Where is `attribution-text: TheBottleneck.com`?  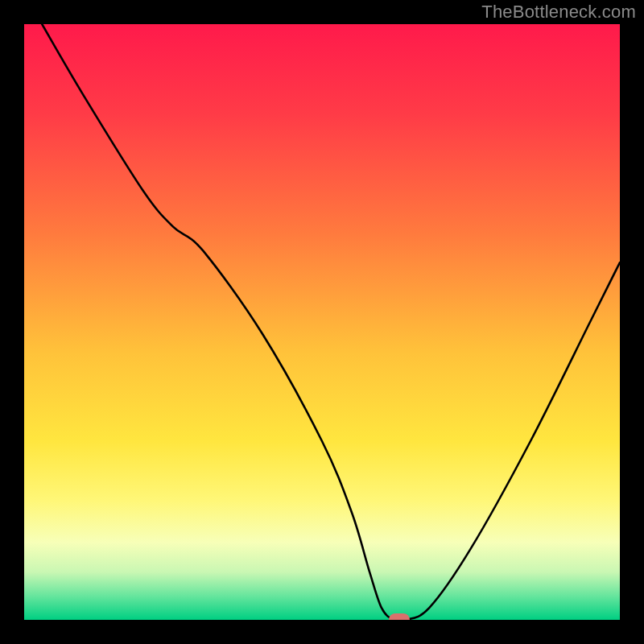
attribution-text: TheBottleneck.com is located at coordinates (559, 12).